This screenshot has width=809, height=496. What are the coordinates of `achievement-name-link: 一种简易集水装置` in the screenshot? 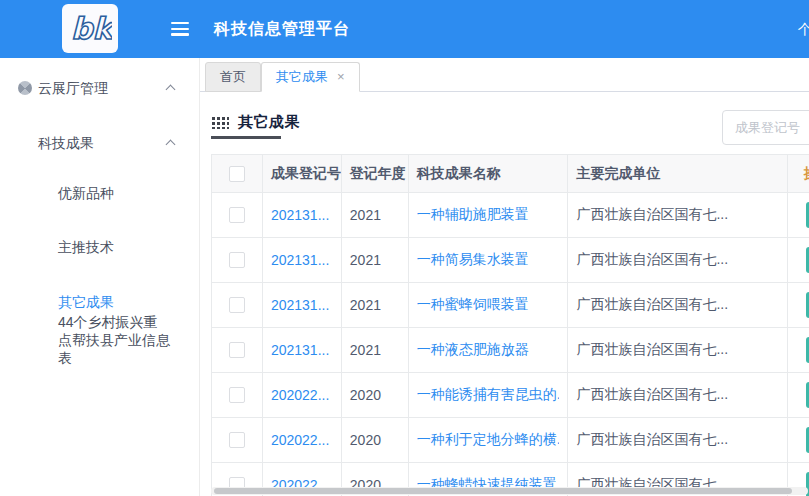 It's located at (473, 260).